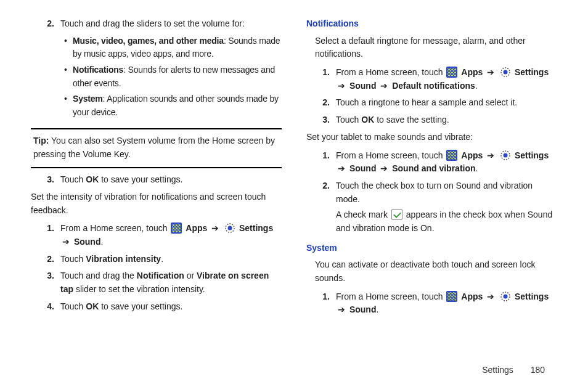 Image resolution: width=588 pixels, height=392 pixels. I want to click on checkmark-icon, so click(397, 214).